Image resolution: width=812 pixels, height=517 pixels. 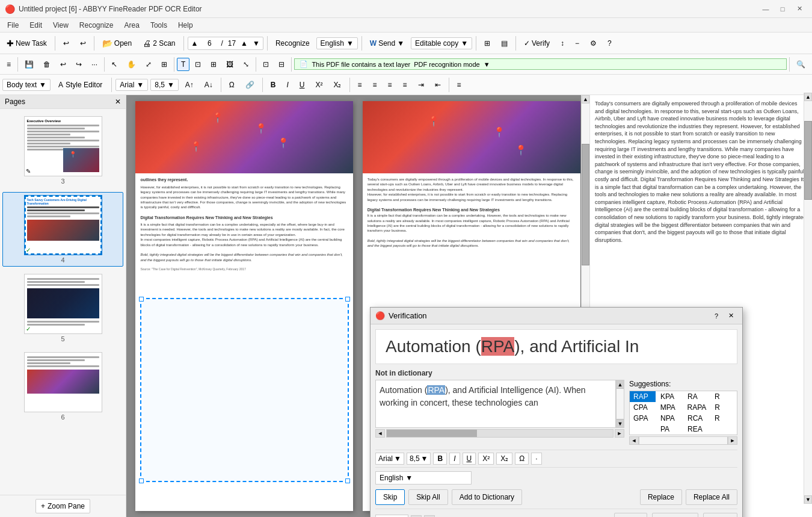 What do you see at coordinates (438, 85) in the screenshot?
I see `outdent-btn: ⇤` at bounding box center [438, 85].